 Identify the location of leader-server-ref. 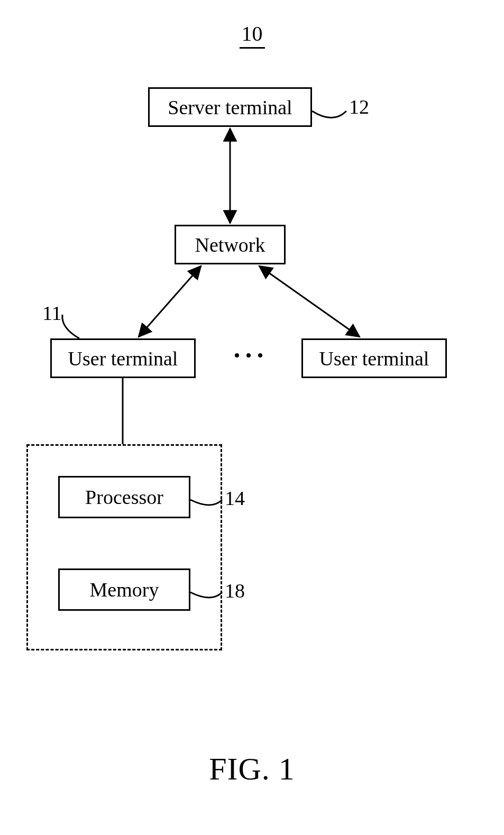
(329, 114).